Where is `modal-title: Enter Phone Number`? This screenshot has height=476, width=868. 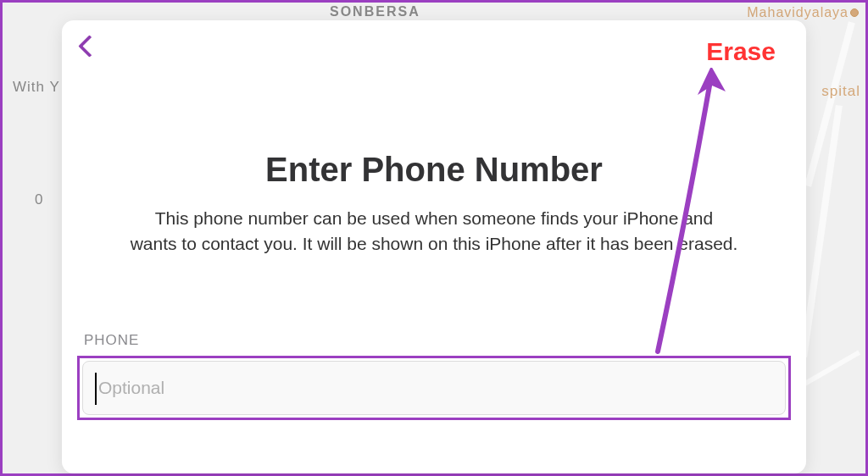
modal-title: Enter Phone Number is located at coordinates (434, 169).